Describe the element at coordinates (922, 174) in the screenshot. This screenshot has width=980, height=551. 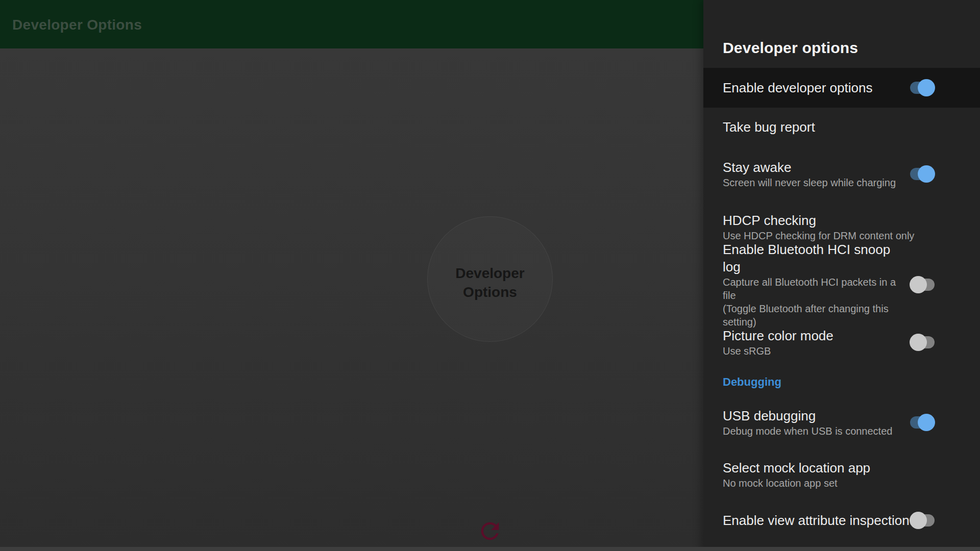
I see `toggle-stay-awake` at that location.